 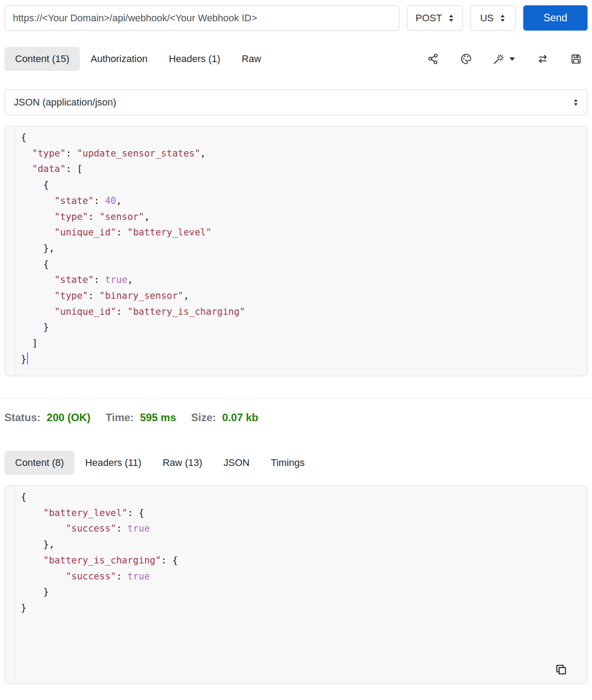 What do you see at coordinates (302, 280) in the screenshot?
I see `code-line: "state": true,` at bounding box center [302, 280].